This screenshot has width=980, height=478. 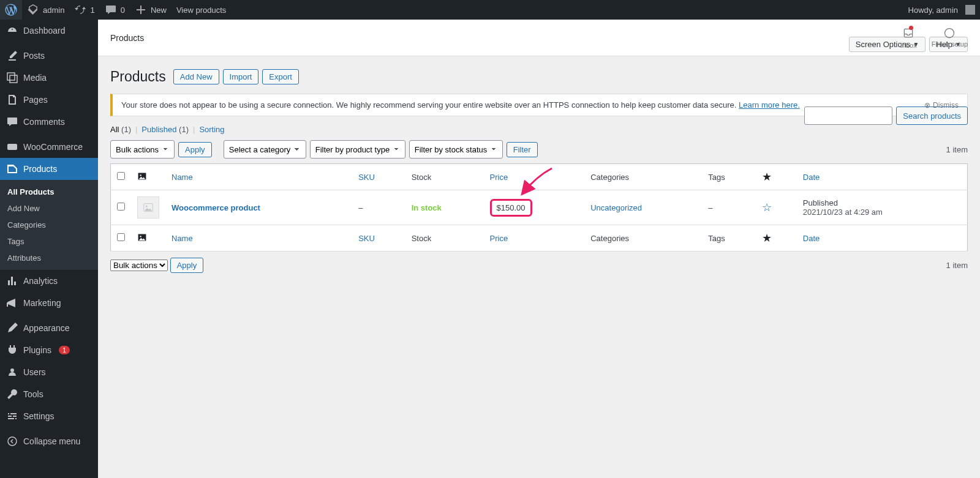 What do you see at coordinates (201, 10) in the screenshot?
I see `view-products: View products` at bounding box center [201, 10].